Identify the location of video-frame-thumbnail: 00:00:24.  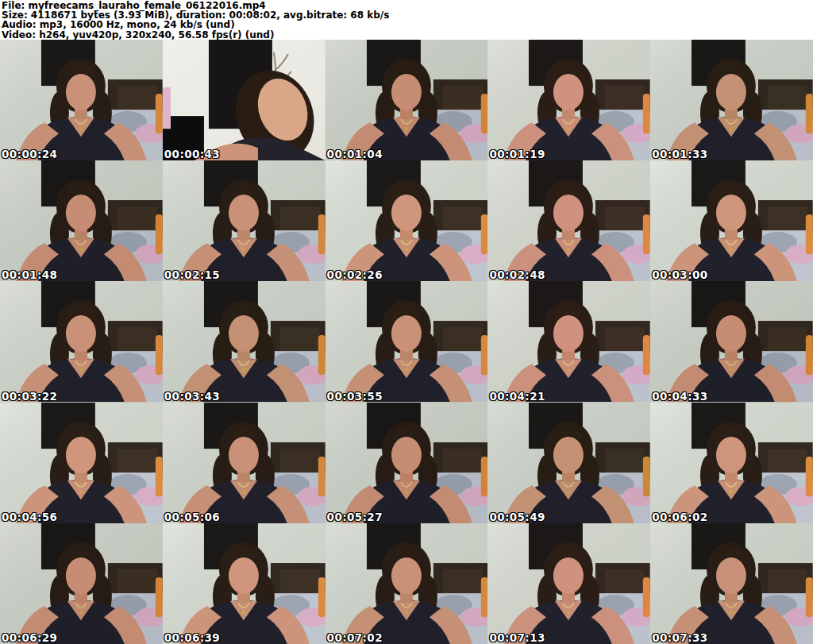
(81, 100).